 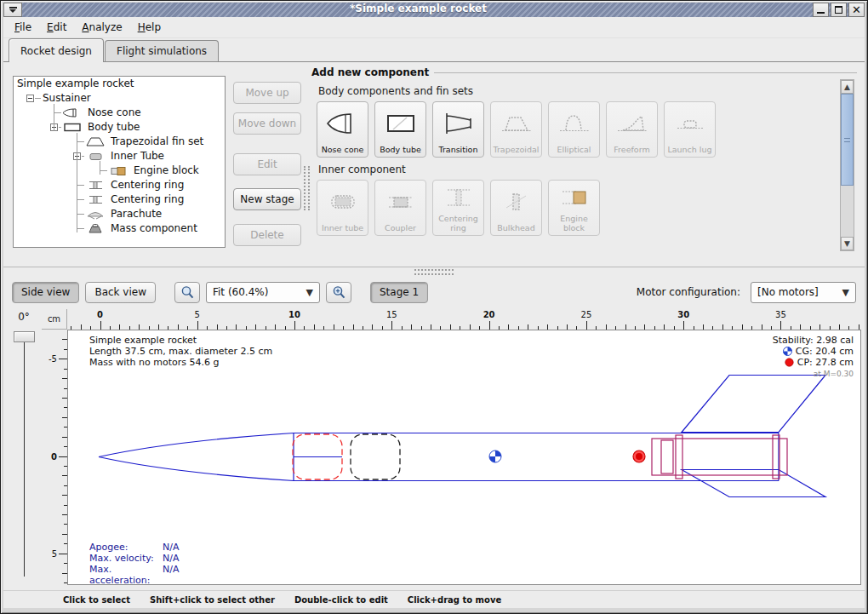 What do you see at coordinates (574, 208) in the screenshot?
I see `add-engine-block-button: Engine block` at bounding box center [574, 208].